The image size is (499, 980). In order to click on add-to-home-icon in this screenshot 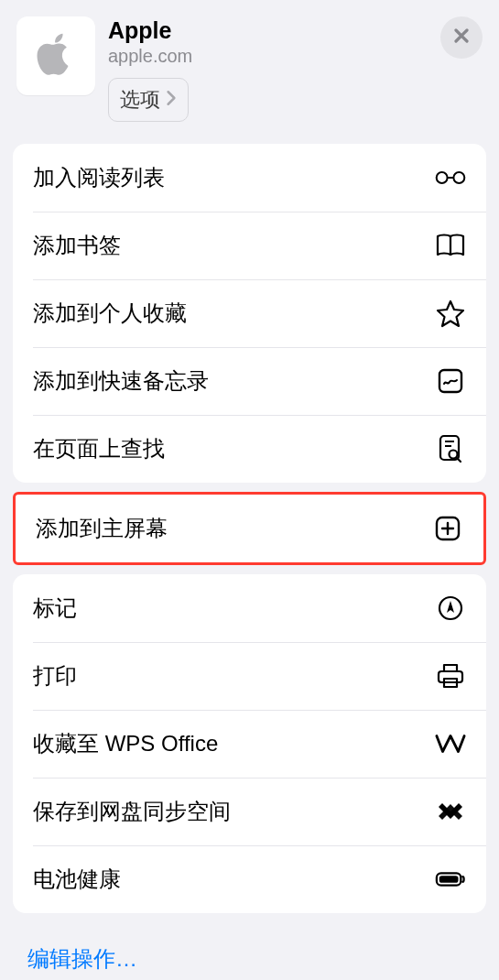, I will do `click(448, 528)`.